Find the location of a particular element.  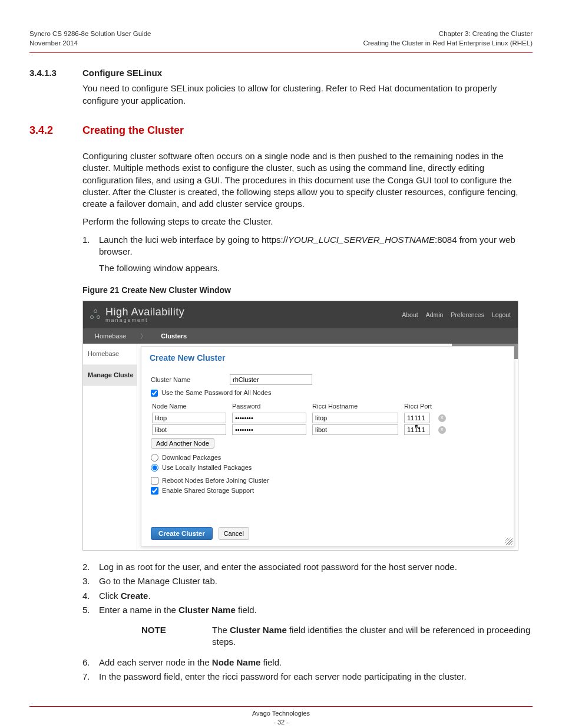

step-2-num: 2. is located at coordinates (91, 567).